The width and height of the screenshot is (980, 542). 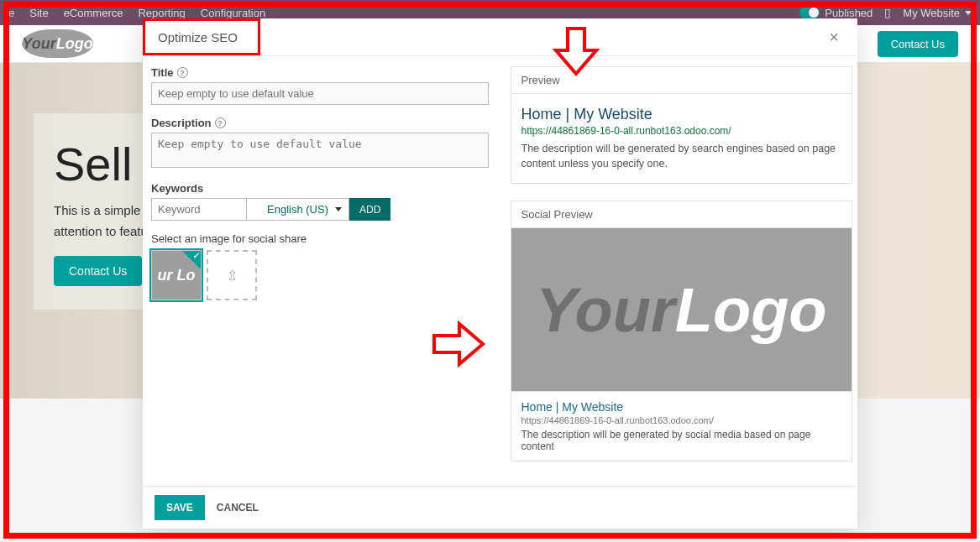 What do you see at coordinates (320, 188) in the screenshot?
I see `keywords-label: Keywords` at bounding box center [320, 188].